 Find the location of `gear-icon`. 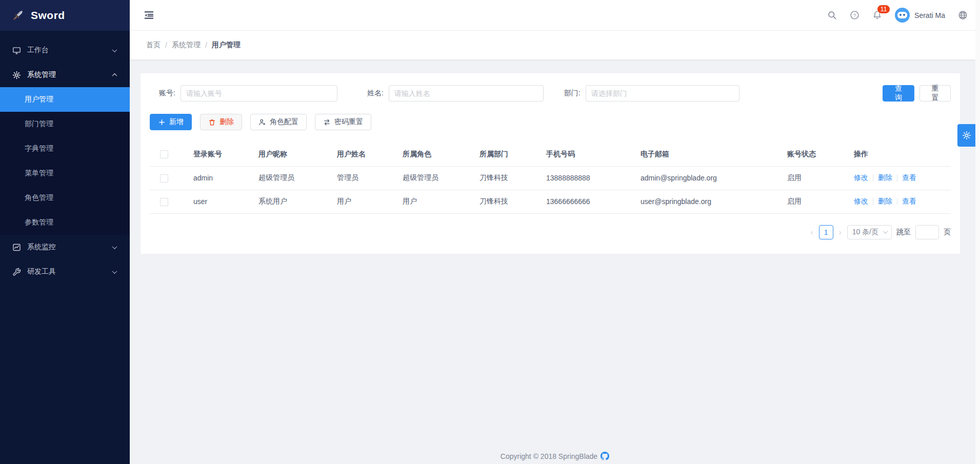

gear-icon is located at coordinates (16, 75).